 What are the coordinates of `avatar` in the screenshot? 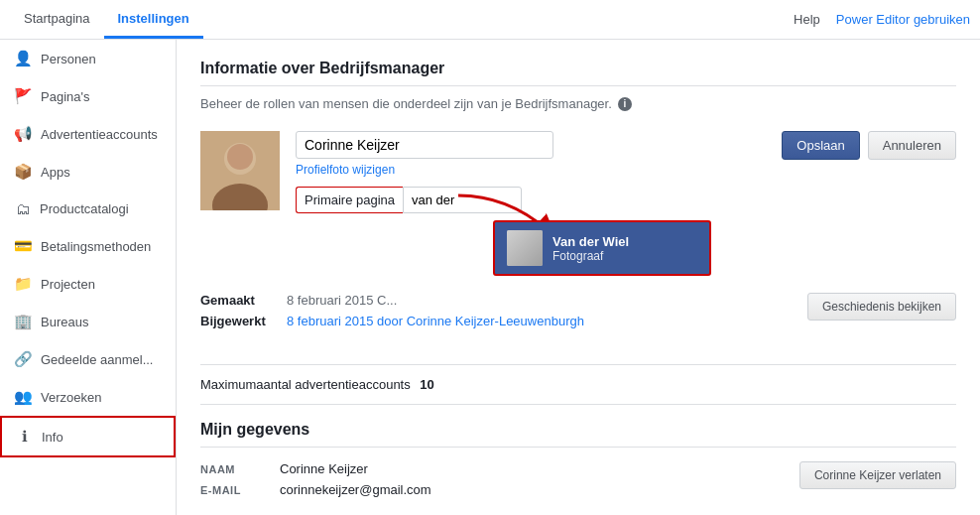 It's located at (240, 171).